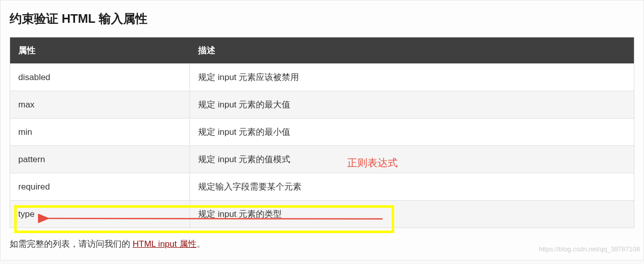 This screenshot has width=644, height=264. What do you see at coordinates (100, 78) in the screenshot?
I see `cell-attr: disabled` at bounding box center [100, 78].